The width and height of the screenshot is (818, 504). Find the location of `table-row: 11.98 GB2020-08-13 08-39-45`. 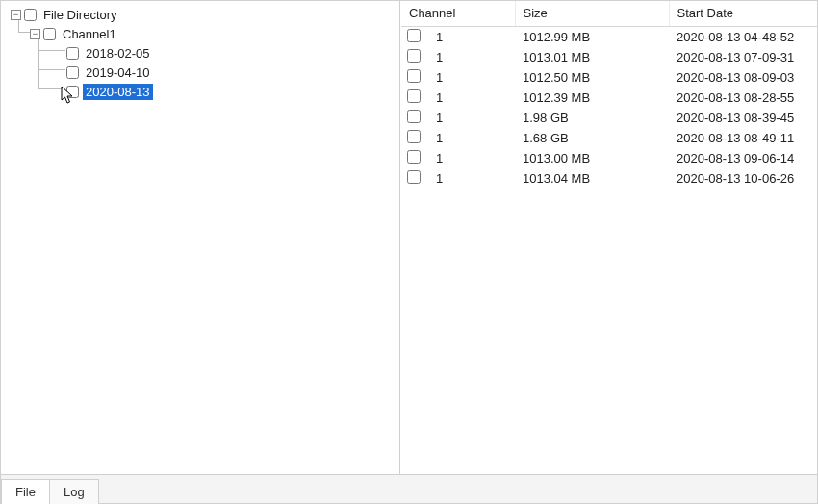

table-row: 11.98 GB2020-08-13 08-39-45 is located at coordinates (609, 117).